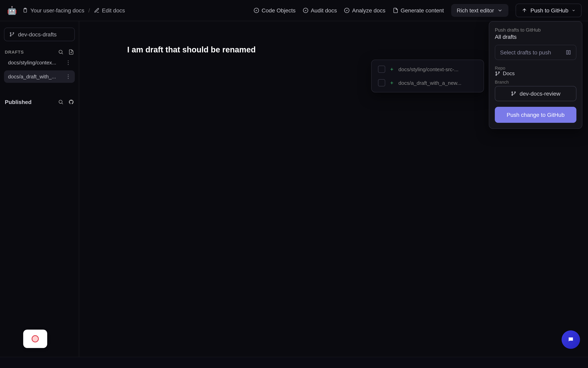 The height and width of the screenshot is (368, 588). Describe the element at coordinates (428, 69) in the screenshot. I see `draft-select-row: ＋ docs/styling/context-src-...` at that location.